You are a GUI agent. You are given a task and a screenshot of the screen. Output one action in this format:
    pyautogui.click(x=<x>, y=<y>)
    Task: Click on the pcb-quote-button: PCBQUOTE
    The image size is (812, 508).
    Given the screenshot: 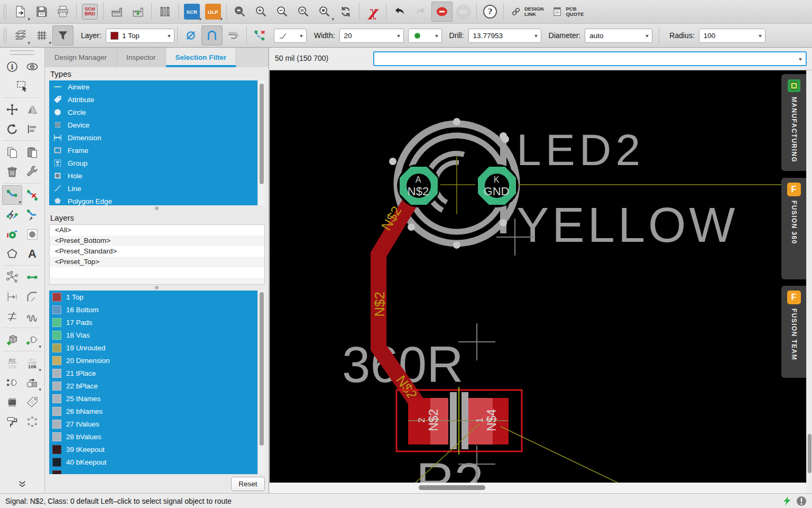 What is the action you would take?
    pyautogui.click(x=568, y=12)
    